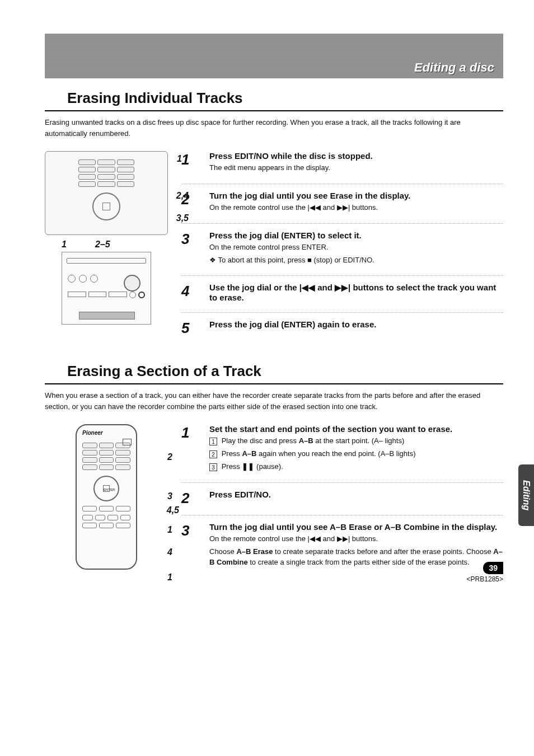 The image size is (534, 756). What do you see at coordinates (343, 499) in the screenshot?
I see `step: 2 Press EDIT/NO.` at bounding box center [343, 499].